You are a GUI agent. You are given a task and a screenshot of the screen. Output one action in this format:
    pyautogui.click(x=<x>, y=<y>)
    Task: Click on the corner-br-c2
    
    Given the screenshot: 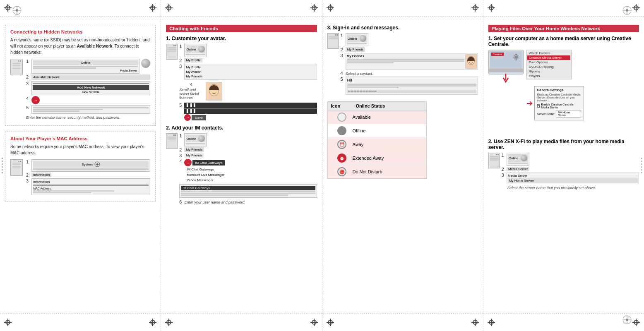 What is the action you would take?
    pyautogui.click(x=314, y=323)
    